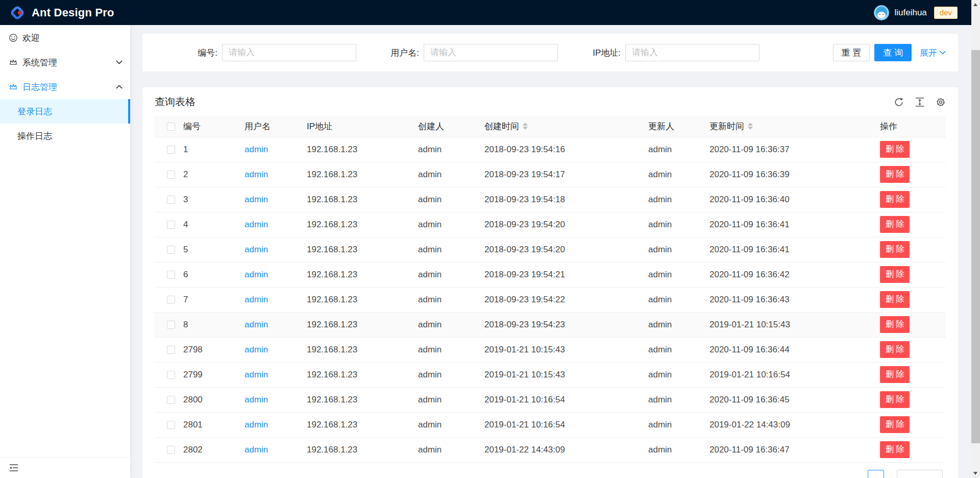 This screenshot has height=478, width=980. What do you see at coordinates (975, 473) in the screenshot?
I see `scrollbar-down-arrow-icon` at bounding box center [975, 473].